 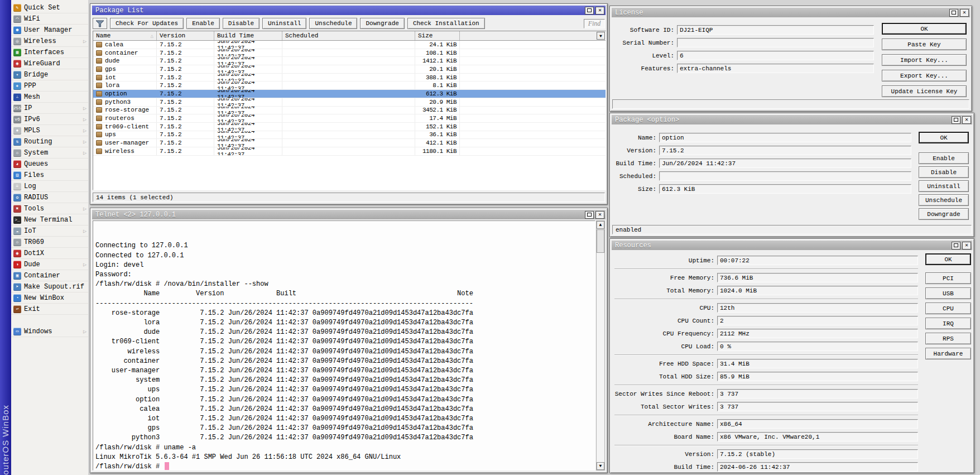 I want to click on window-button: Downgrade, so click(x=944, y=214).